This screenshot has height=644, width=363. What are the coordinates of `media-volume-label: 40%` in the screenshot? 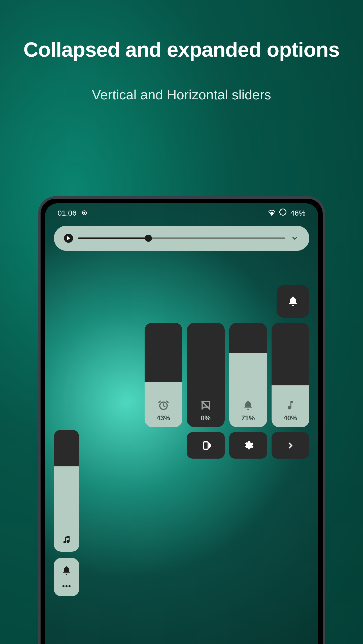 It's located at (290, 418).